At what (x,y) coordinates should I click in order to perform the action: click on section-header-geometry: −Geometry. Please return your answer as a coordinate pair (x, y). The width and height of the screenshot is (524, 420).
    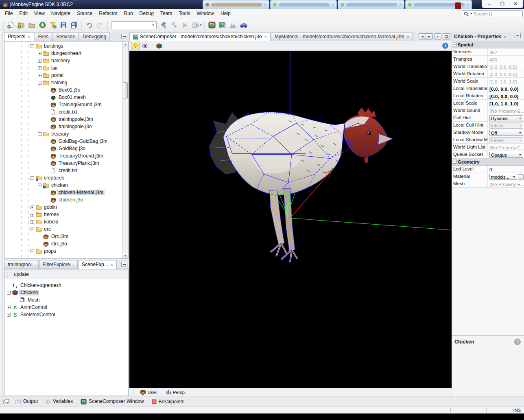
    Looking at the image, I should click on (488, 162).